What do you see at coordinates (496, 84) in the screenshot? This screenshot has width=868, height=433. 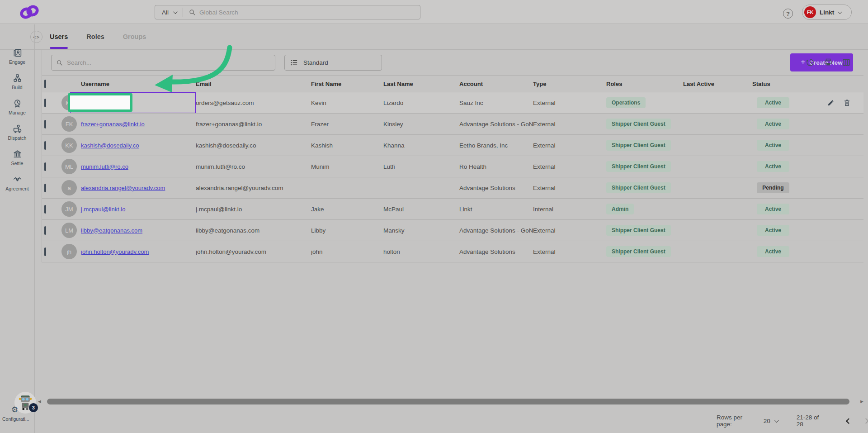 I see `column-header-account: Account` at bounding box center [496, 84].